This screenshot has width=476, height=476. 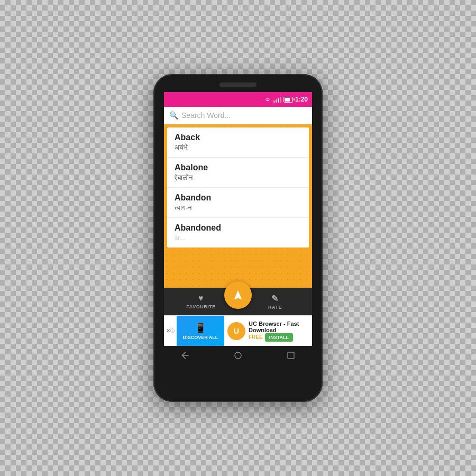 I want to click on word-hindi: अ..., so click(x=238, y=238).